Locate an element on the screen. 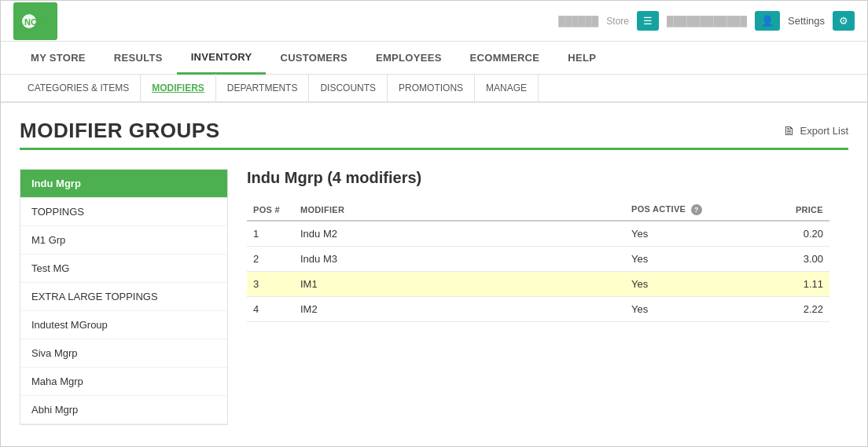 Image resolution: width=868 pixels, height=447 pixels. cell-modifier-2: IM1 is located at coordinates (459, 284).